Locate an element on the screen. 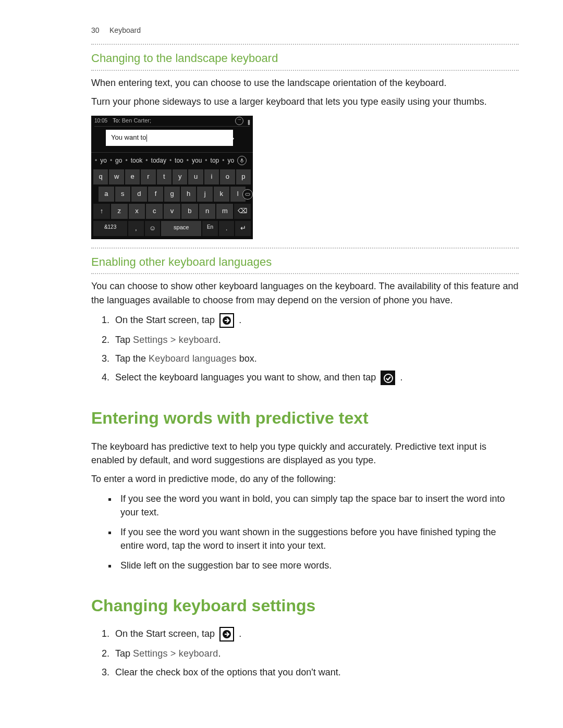  suggestion: top is located at coordinates (215, 161).